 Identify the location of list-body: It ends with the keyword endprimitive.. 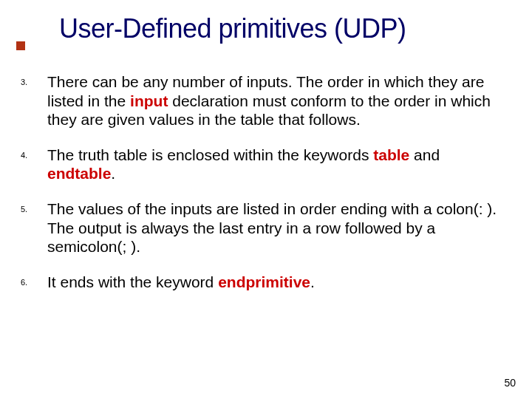
(276, 282).